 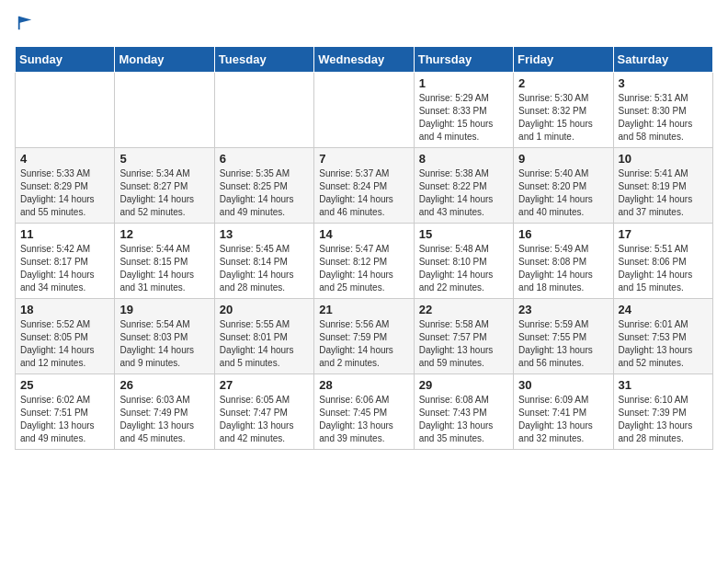 I want to click on calendar-cell: 14Sunrise: 5:47 AM Sunset: 8:12 PM Dayli…, so click(x=364, y=260).